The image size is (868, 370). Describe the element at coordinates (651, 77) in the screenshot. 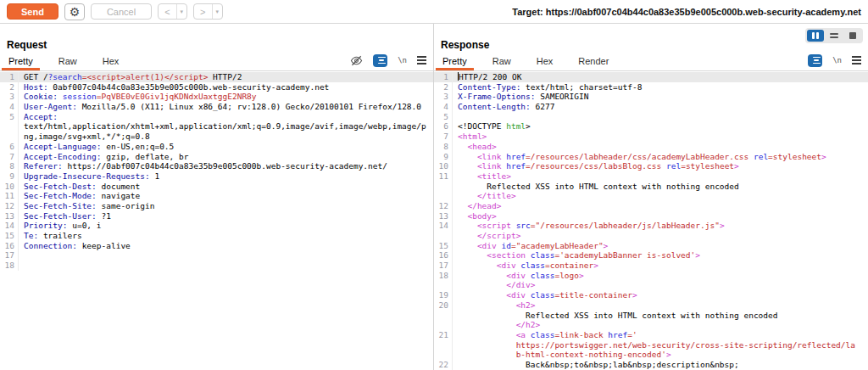

I see `code-line: 1HTTP/2 200 OK` at that location.